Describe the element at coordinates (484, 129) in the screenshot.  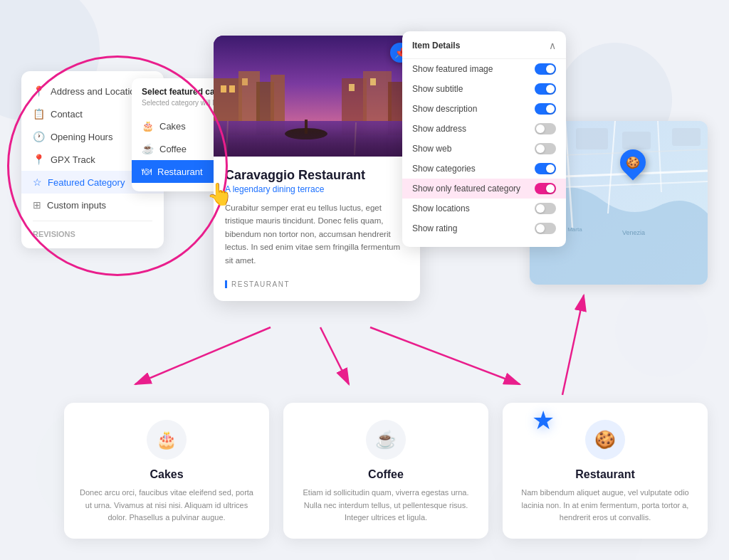
I see `toggle-row-address: Show address` at that location.